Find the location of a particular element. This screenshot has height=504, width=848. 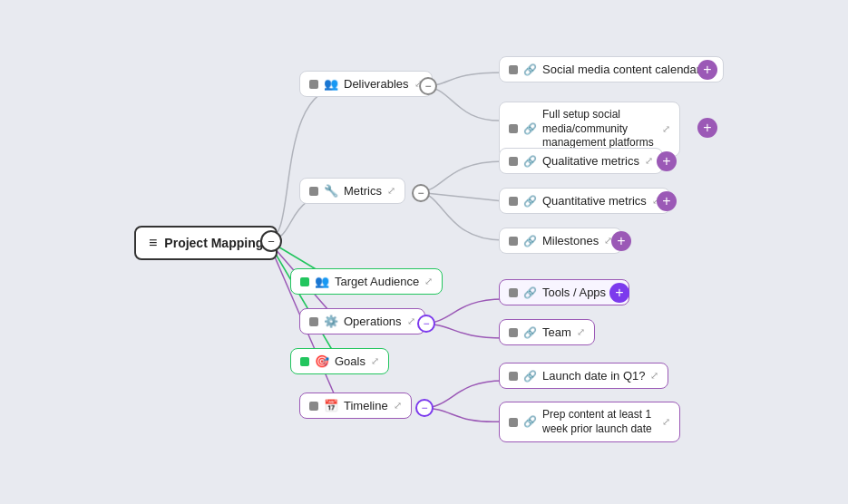

quantitative-color is located at coordinates (513, 201).